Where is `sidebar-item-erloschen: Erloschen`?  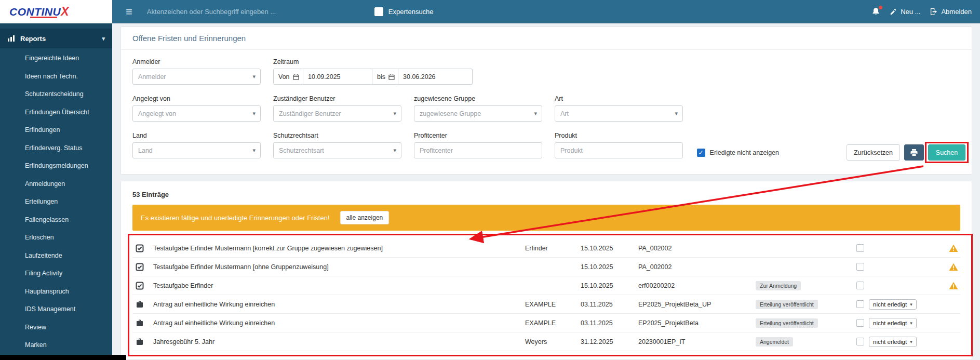 sidebar-item-erloschen: Erloschen is located at coordinates (56, 238).